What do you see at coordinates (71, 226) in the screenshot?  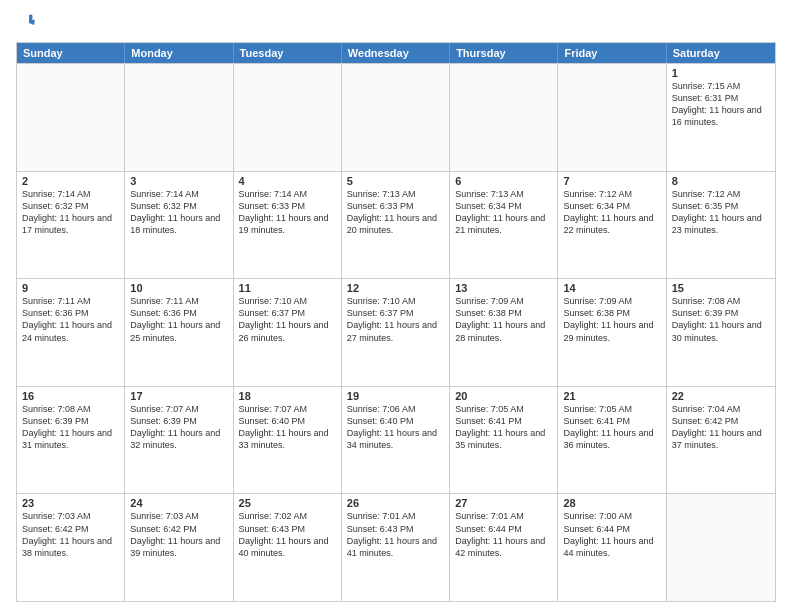 I see `day-cell-2: 2Sunrise: 7:14 AM Sunset: 6:32 PM Daylig…` at bounding box center [71, 226].